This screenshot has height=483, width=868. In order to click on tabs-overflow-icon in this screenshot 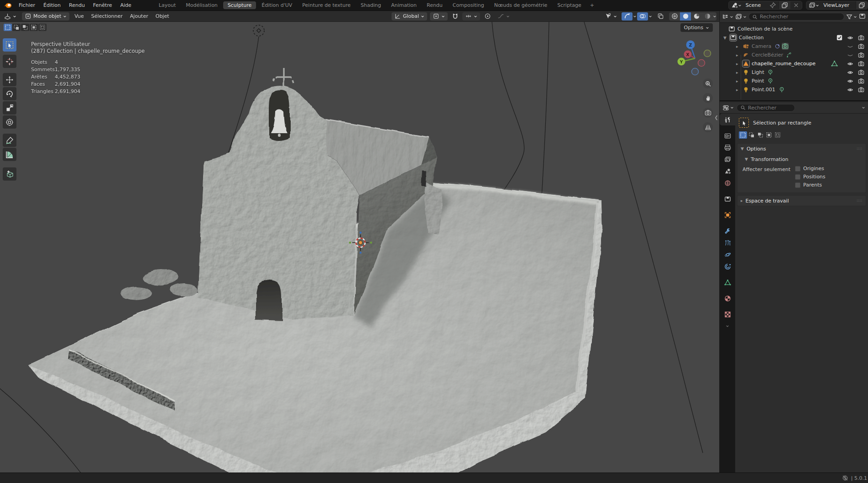, I will do `click(727, 326)`.